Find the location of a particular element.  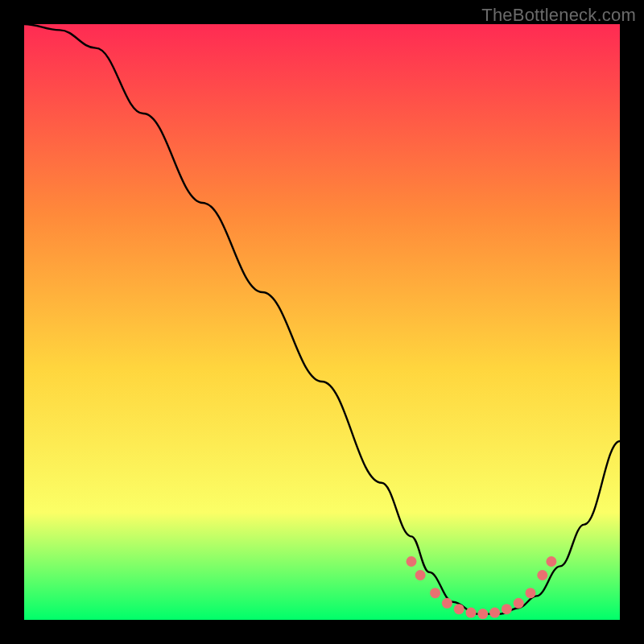

watermark-text: TheBottleneck.com is located at coordinates (559, 15).